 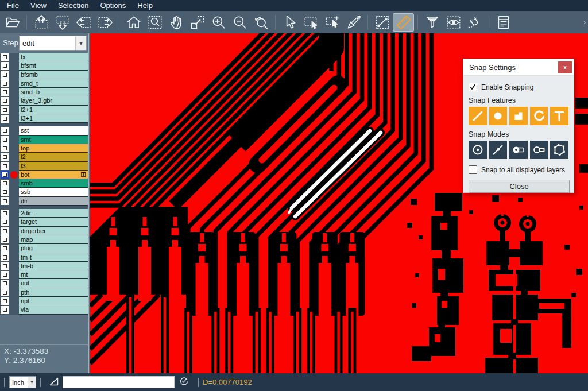 What do you see at coordinates (519, 150) in the screenshot?
I see `snap-mode-slot-filled-button` at bounding box center [519, 150].